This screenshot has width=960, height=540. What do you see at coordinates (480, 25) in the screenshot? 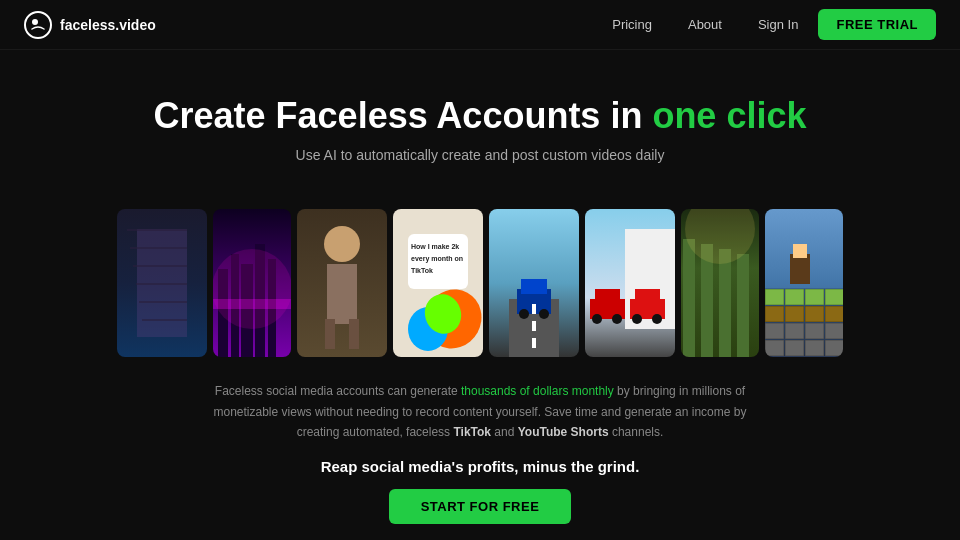
I see `navbar: faceless.video Pricing About Sign In FRE…` at bounding box center [480, 25].